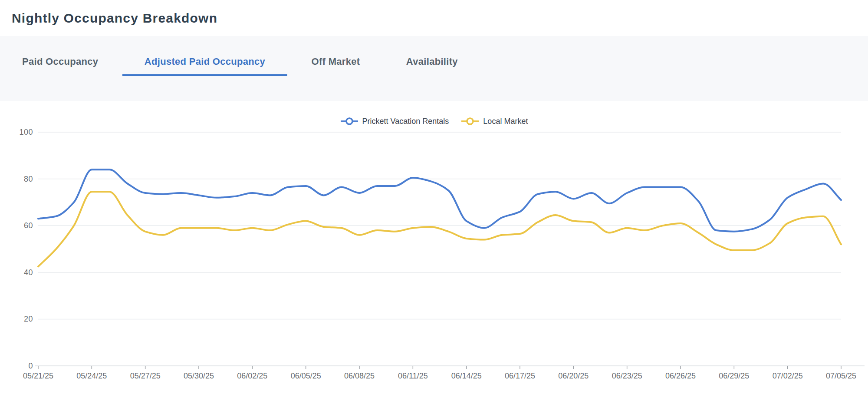  I want to click on svg-text: 07/02/25, so click(788, 376).